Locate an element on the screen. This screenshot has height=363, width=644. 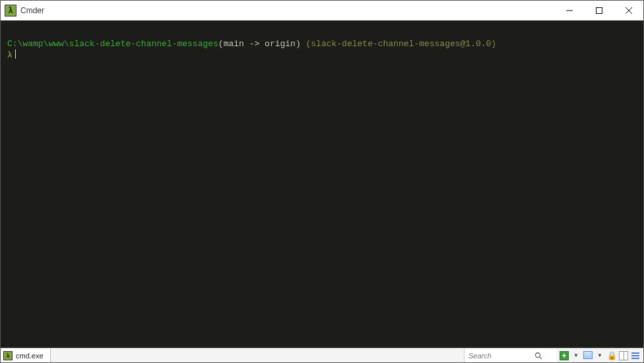
new-console-button: + is located at coordinates (564, 356).